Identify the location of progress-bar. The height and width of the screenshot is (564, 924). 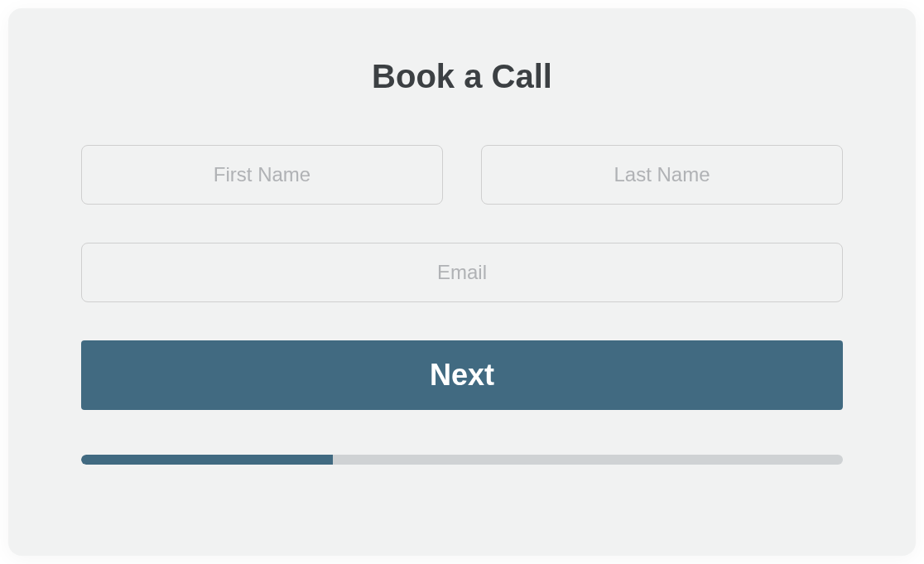
(462, 460).